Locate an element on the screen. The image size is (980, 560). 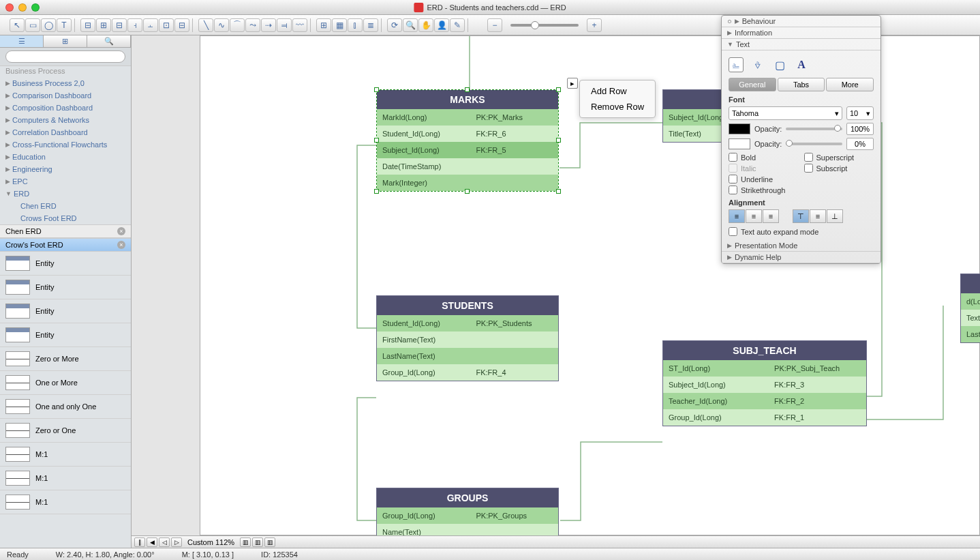
tab-more: More is located at coordinates (850, 85).